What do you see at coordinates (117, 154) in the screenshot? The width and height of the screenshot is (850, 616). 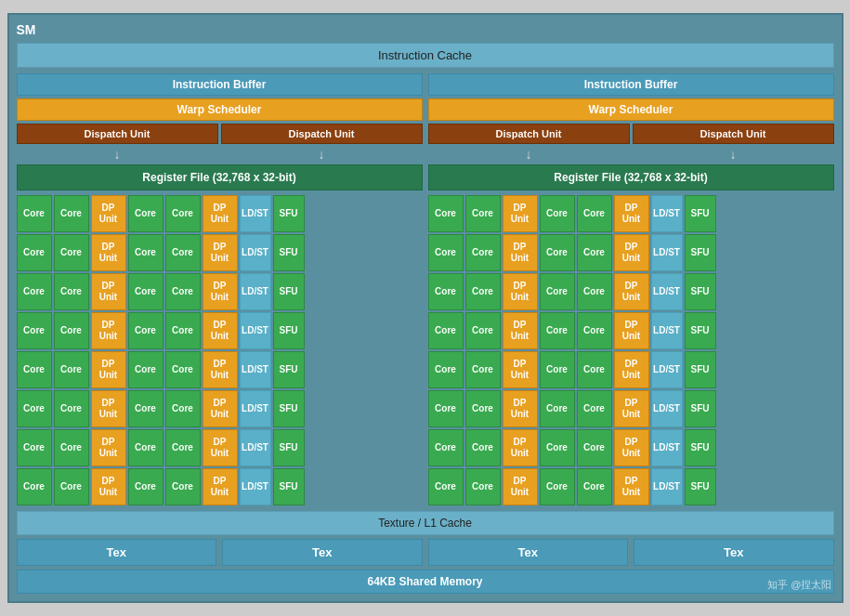 I see `left-arrow-1: ↓` at bounding box center [117, 154].